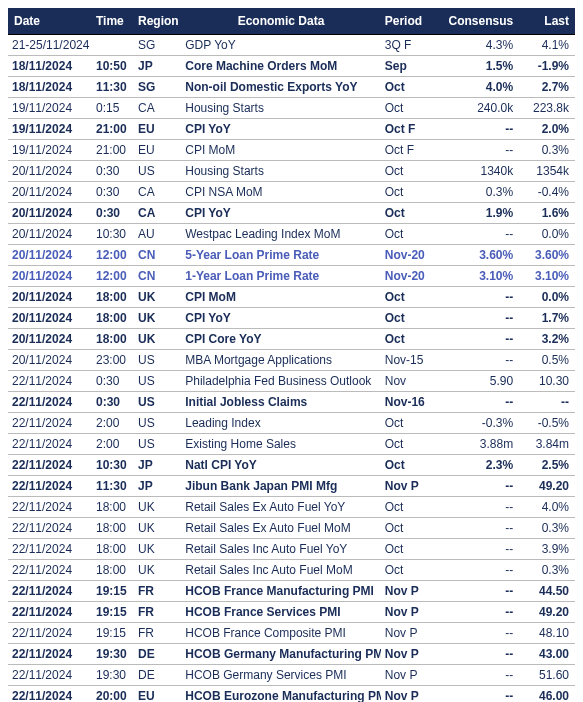  What do you see at coordinates (292, 570) in the screenshot?
I see `table-row: 22/11/202418:00UKRetail Sales Inc Auto F…` at bounding box center [292, 570].